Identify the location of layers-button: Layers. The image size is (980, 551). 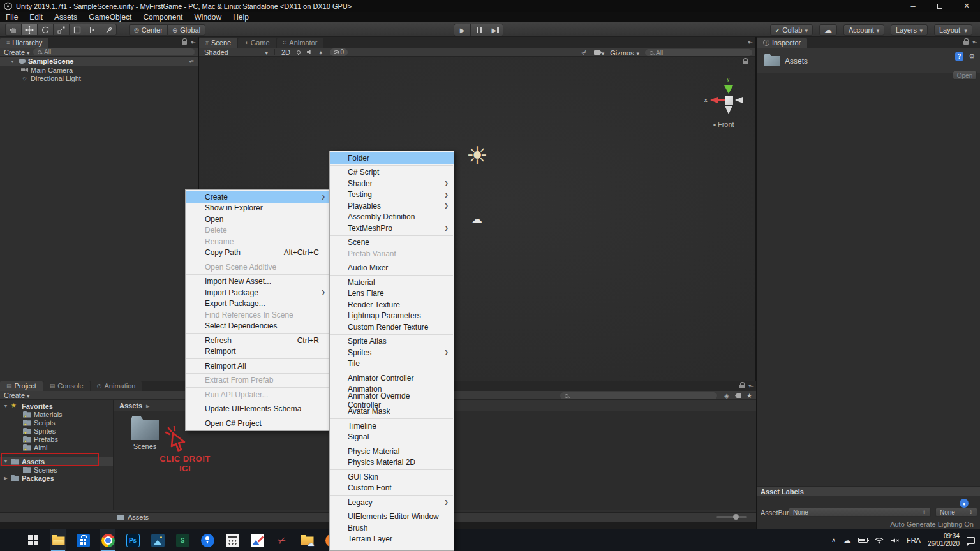
(909, 30).